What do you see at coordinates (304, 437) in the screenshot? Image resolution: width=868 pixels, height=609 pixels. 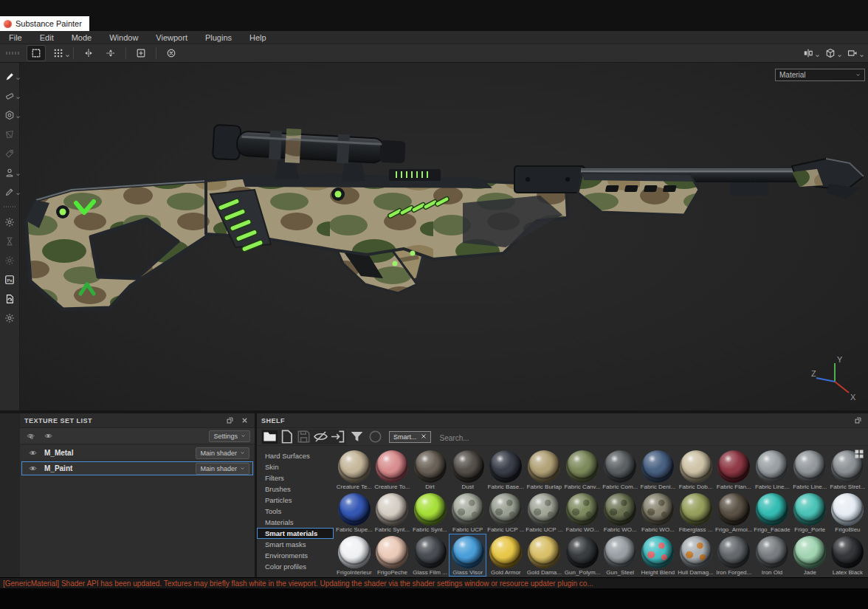 I see `save-icon` at bounding box center [304, 437].